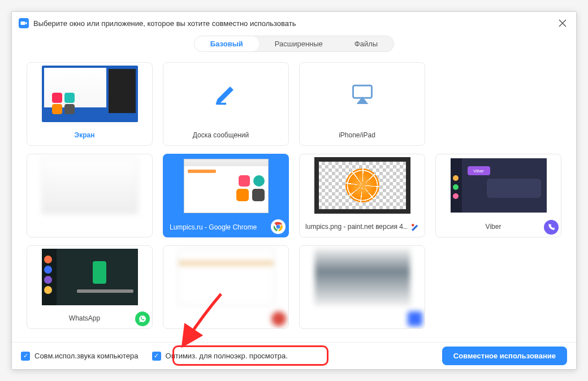 The width and height of the screenshot is (588, 381). Describe the element at coordinates (165, 24) in the screenshot. I see `window-title: Выберите окно или приложение, которое вы…` at that location.